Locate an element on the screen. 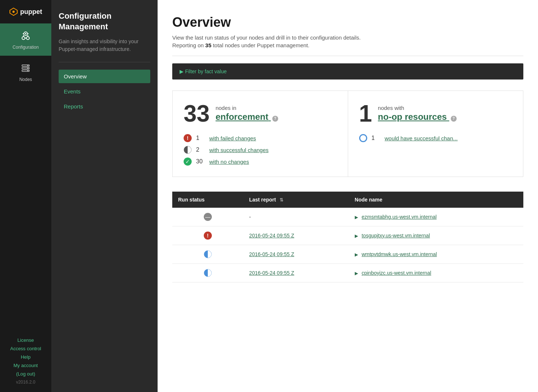 Image resolution: width=538 pixels, height=392 pixels. noop-block: 1 nodes with no-op resources ? 1 would h… is located at coordinates (436, 134).